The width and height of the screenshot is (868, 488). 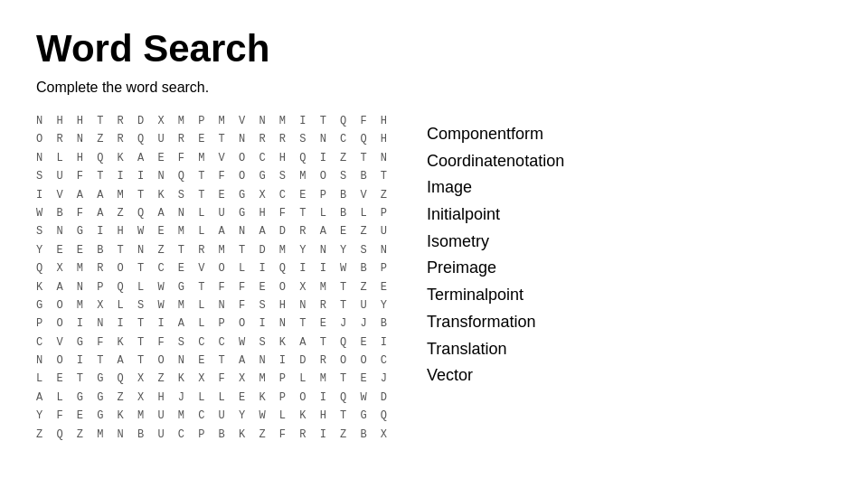 What do you see at coordinates (629, 135) in the screenshot?
I see `word-list-item: Componentform` at bounding box center [629, 135].